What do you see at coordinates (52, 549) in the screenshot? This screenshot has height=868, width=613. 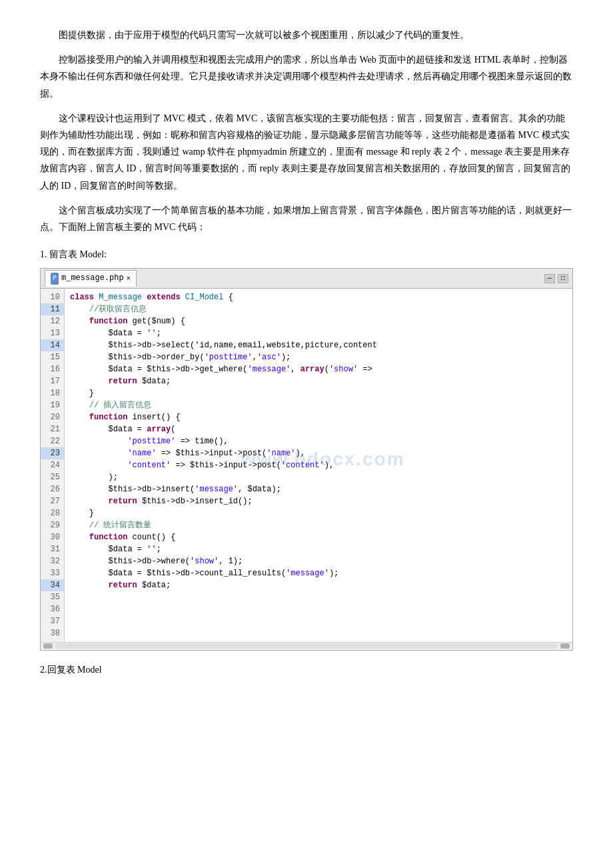 I see `line-number: 31` at bounding box center [52, 549].